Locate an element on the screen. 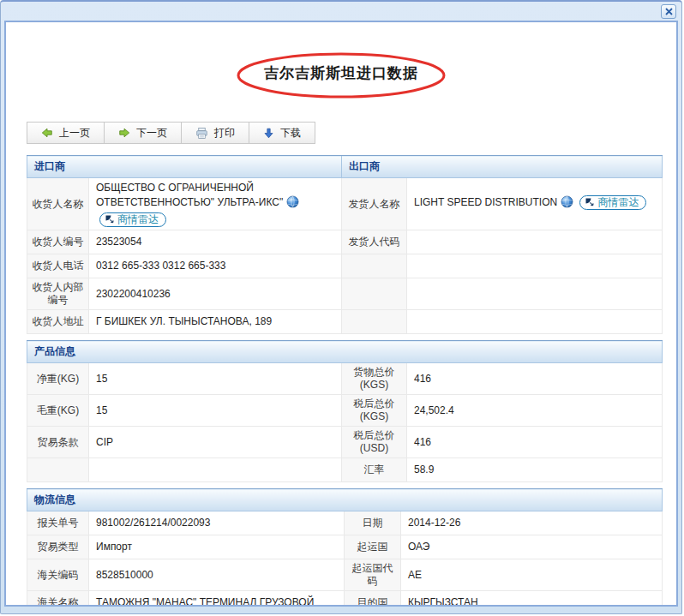  row-value: ОАЭ is located at coordinates (531, 547).